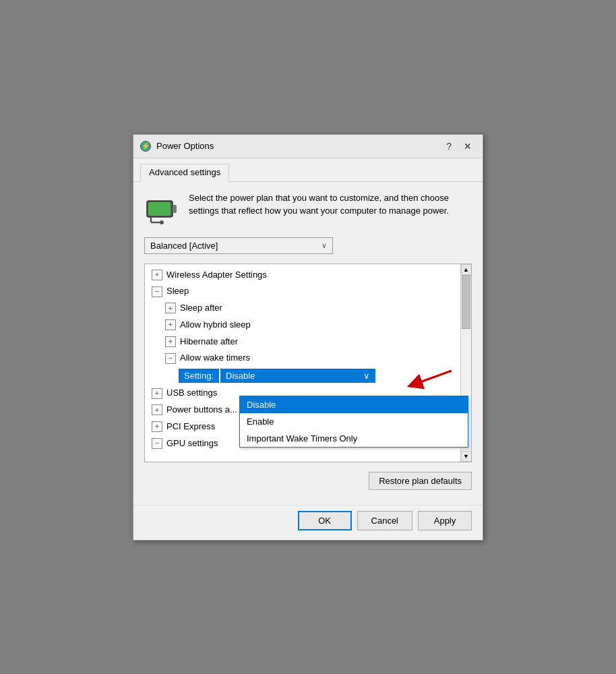  I want to click on tree-item-hibernate: + Hibernate after, so click(308, 342).